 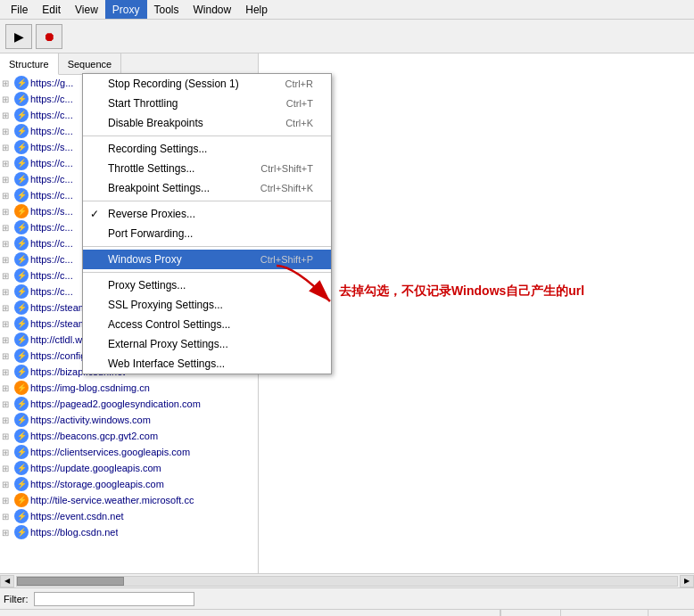 I want to click on menu-item-shortcut: Ctrl+Shift+T, so click(x=278, y=168).